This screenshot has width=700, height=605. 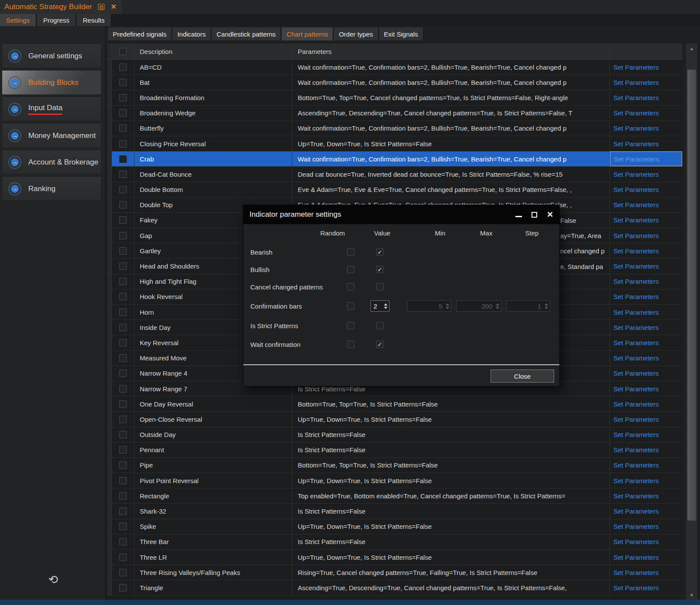 What do you see at coordinates (394, 557) in the screenshot?
I see `table-row-three-lr: Three LRUp=True, Down=True, Is Strict Pa…` at bounding box center [394, 557].